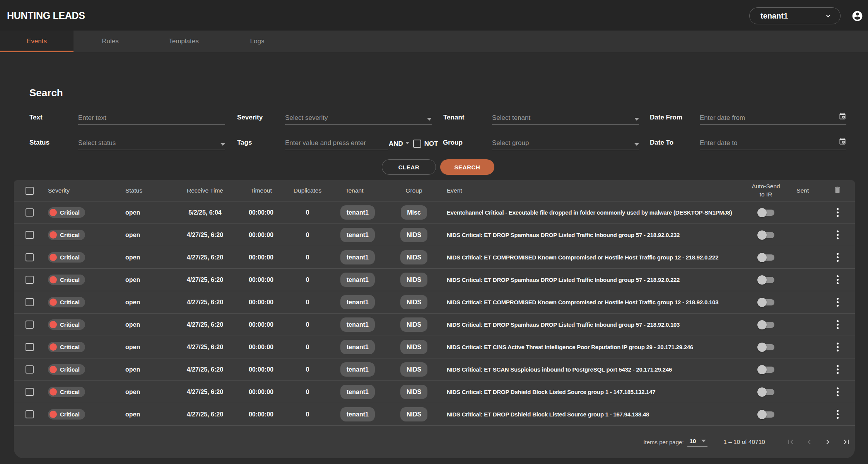 The width and height of the screenshot is (868, 464). I want to click on duplicates-value: 0, so click(308, 258).